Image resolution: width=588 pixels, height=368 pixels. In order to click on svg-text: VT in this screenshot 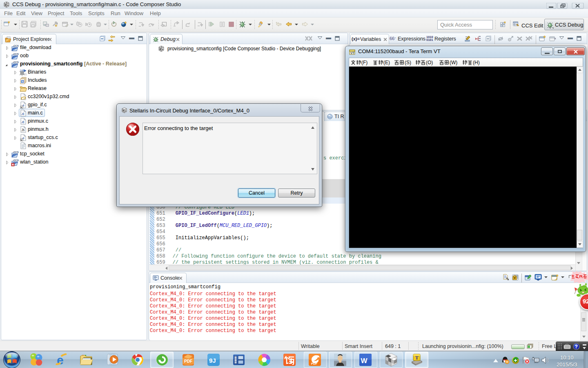, I will do `click(352, 53)`.